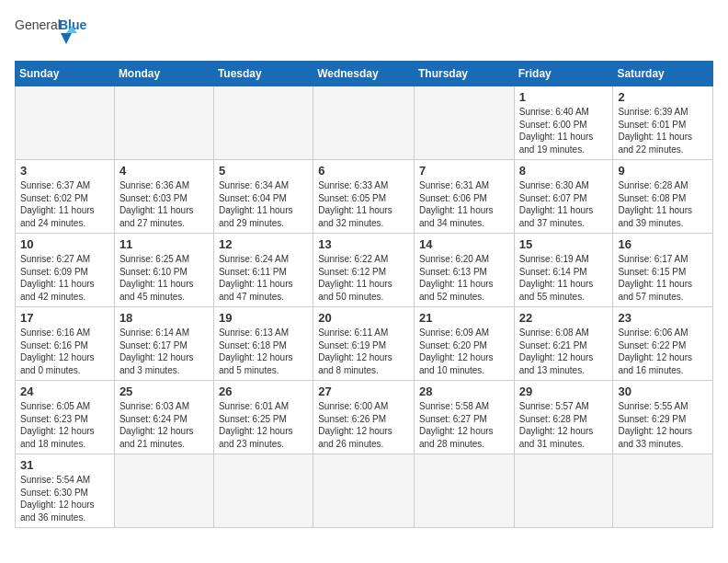 The height and width of the screenshot is (563, 728). What do you see at coordinates (563, 197) in the screenshot?
I see `calendar-cell: 8Sunrise: 6:30 AM Sunset: 6:07 PM Daylig…` at bounding box center [563, 197].